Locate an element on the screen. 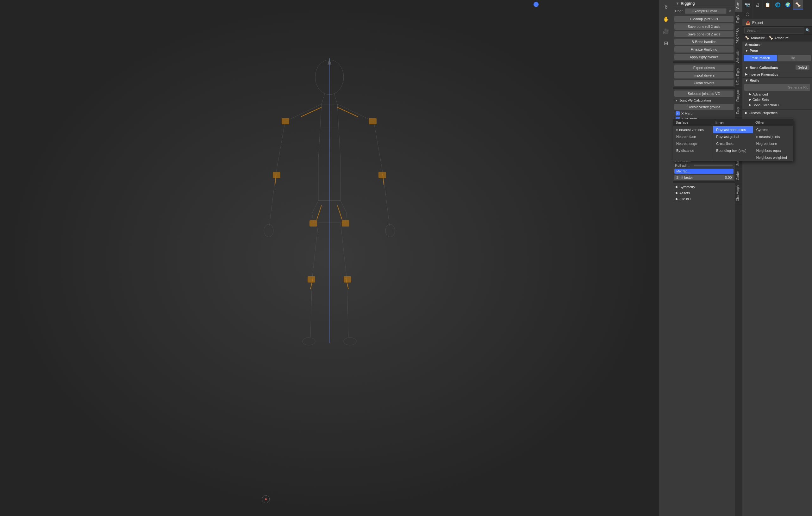  file-io-section: ▶ File I/O is located at coordinates (704, 199).